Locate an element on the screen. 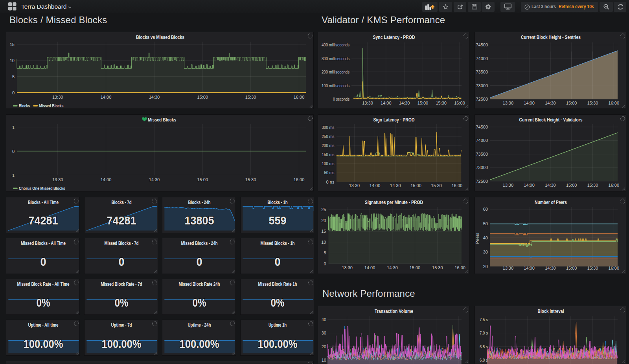 This screenshot has width=629, height=364. svg-text: 100 ms is located at coordinates (328, 164).